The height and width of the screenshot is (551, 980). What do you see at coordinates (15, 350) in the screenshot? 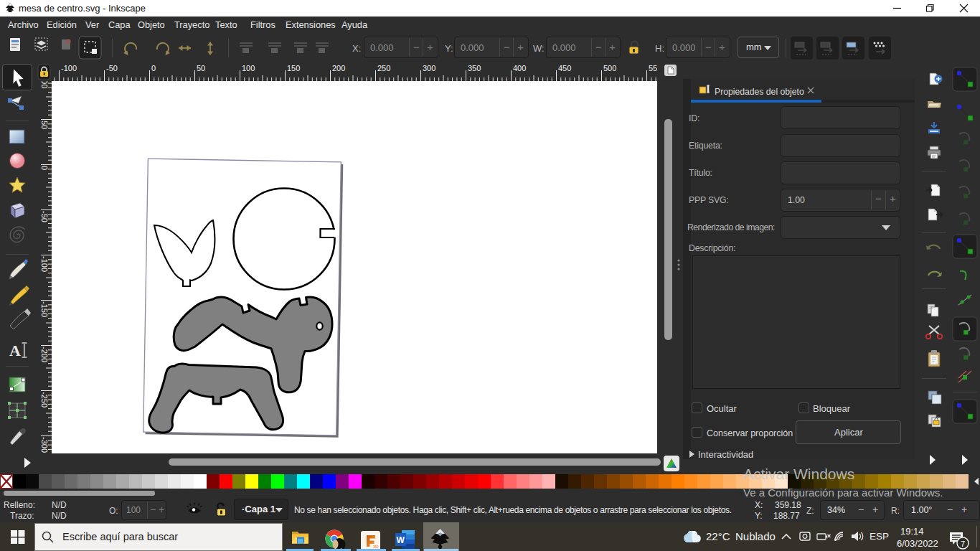
I see `svg-text: A` at bounding box center [15, 350].